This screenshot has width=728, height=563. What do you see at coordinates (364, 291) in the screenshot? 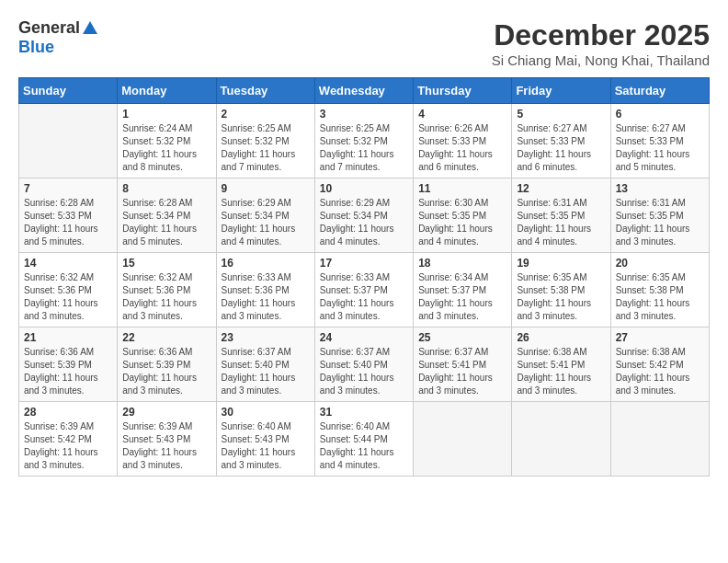
I see `calendar-week-row: 14Sunrise: 6:32 AMSunset: 5:36 PMDayligh…` at bounding box center [364, 291].